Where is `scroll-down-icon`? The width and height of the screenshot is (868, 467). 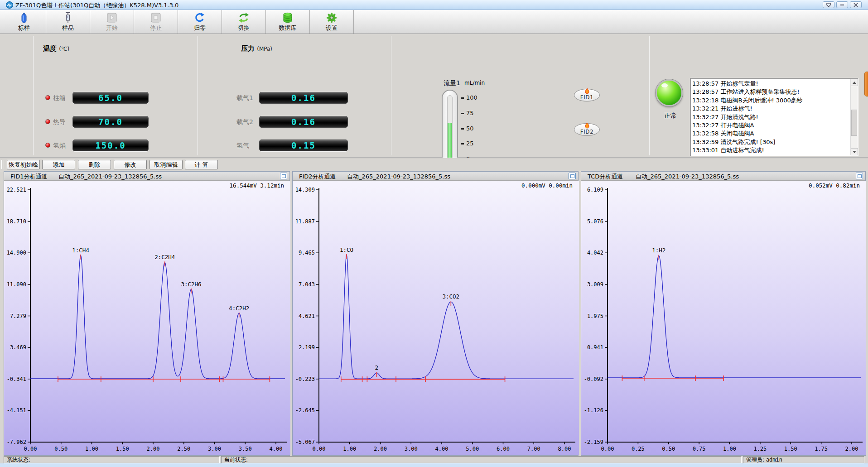
scroll-down-icon is located at coordinates (854, 152).